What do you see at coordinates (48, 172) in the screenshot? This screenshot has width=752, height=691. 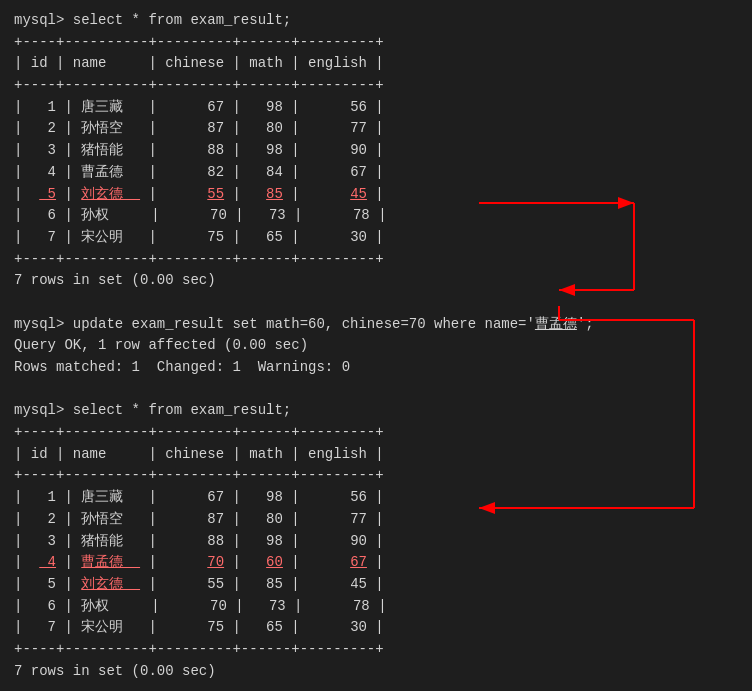 I see `cell-id: 4` at bounding box center [48, 172].